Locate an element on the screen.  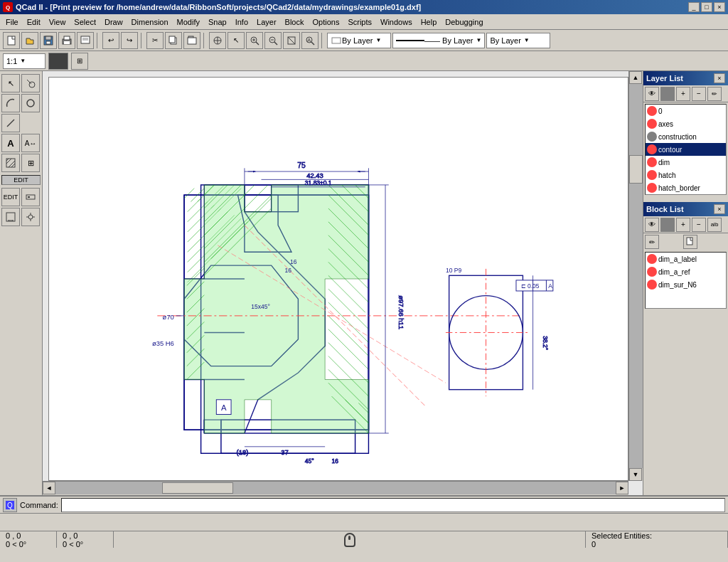
lt-zoom-btn is located at coordinates (31, 83).